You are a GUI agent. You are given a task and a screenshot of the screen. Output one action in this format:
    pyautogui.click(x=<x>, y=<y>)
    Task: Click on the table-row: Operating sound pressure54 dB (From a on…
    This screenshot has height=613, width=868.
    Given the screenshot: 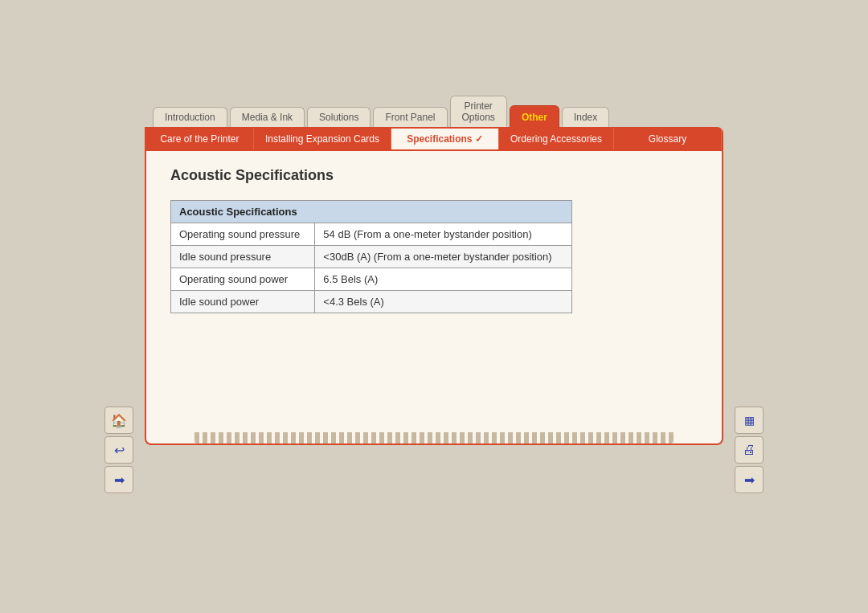 What is the action you would take?
    pyautogui.click(x=371, y=235)
    